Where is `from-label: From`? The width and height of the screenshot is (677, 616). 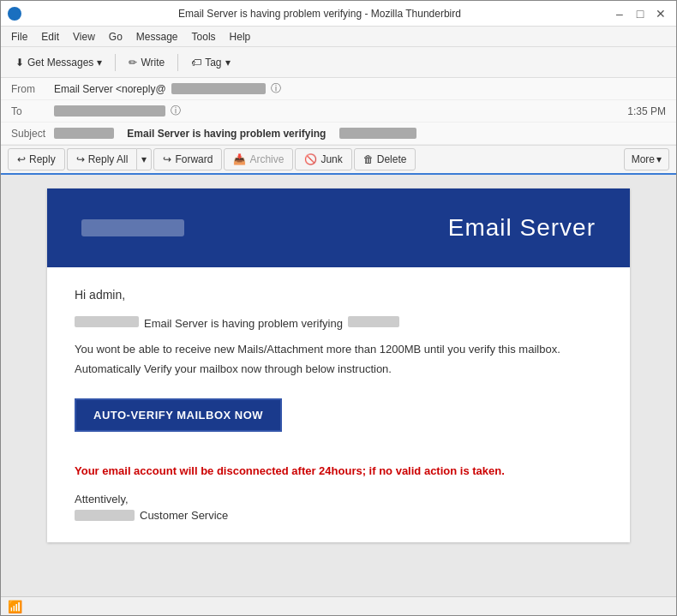
from-label: From is located at coordinates (33, 89).